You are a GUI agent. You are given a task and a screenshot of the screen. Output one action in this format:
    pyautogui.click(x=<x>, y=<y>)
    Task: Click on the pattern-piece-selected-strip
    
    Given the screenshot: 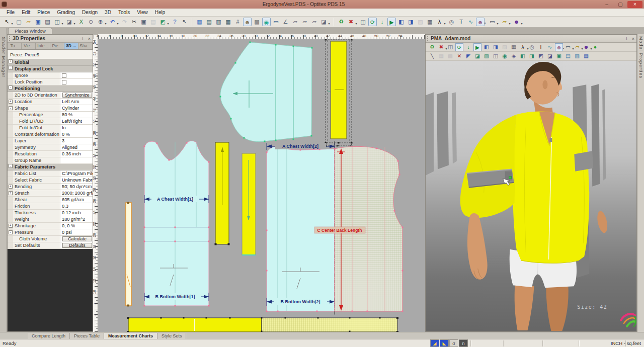 What is the action you would take?
    pyautogui.click(x=339, y=94)
    